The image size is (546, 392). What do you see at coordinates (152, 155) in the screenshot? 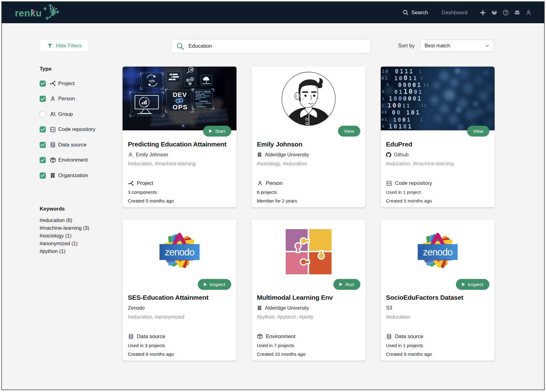
I see `result-owner-label: Emily Johnson` at bounding box center [152, 155].